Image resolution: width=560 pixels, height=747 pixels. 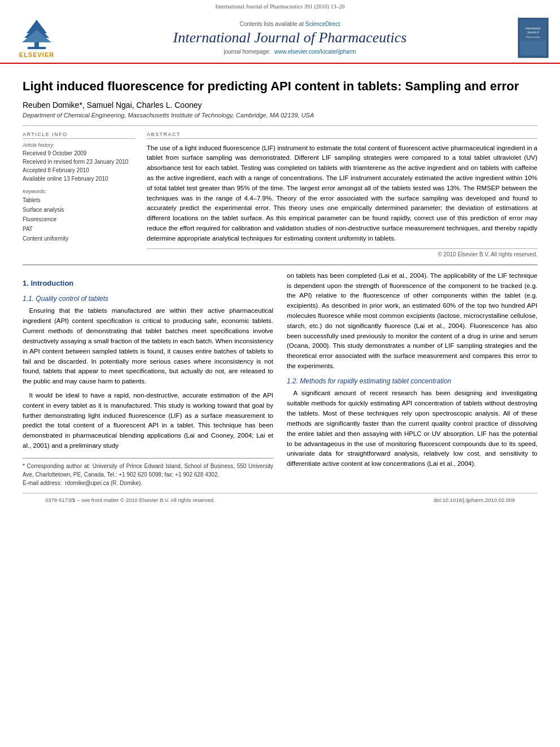 What do you see at coordinates (79, 154) in the screenshot?
I see `received-date: Received 9 October 2009` at bounding box center [79, 154].